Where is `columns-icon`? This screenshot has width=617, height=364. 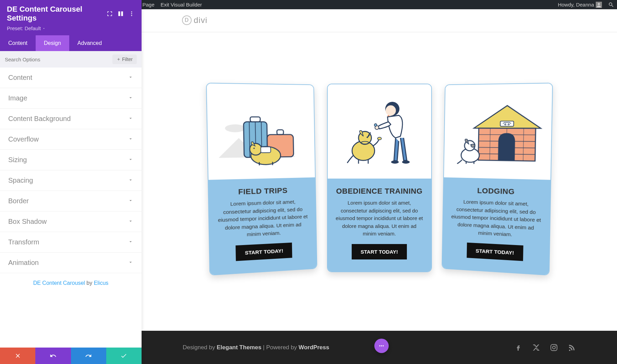
columns-icon is located at coordinates (121, 14).